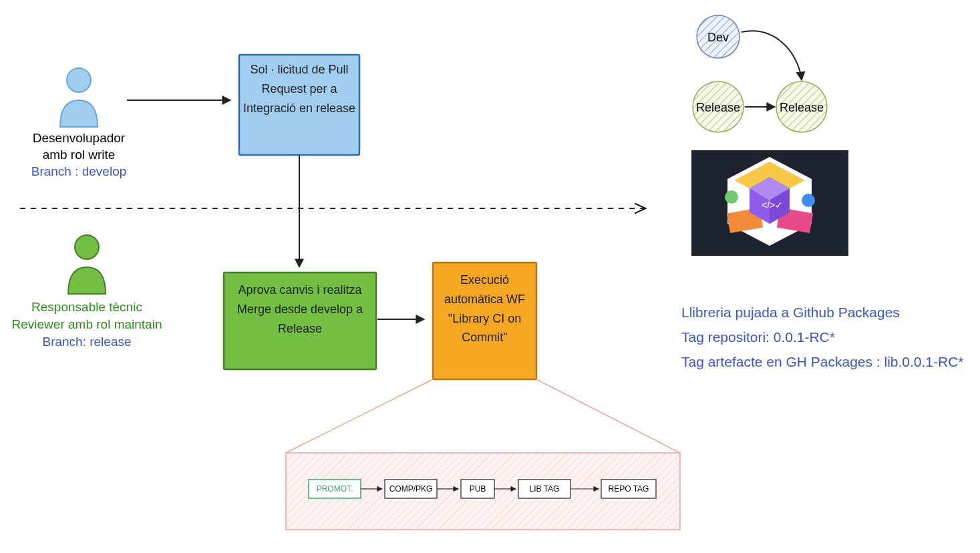 The image size is (980, 553). Describe the element at coordinates (87, 325) in the screenshot. I see `reviewer-subtitle: Reviewer amb rol maintain` at that location.